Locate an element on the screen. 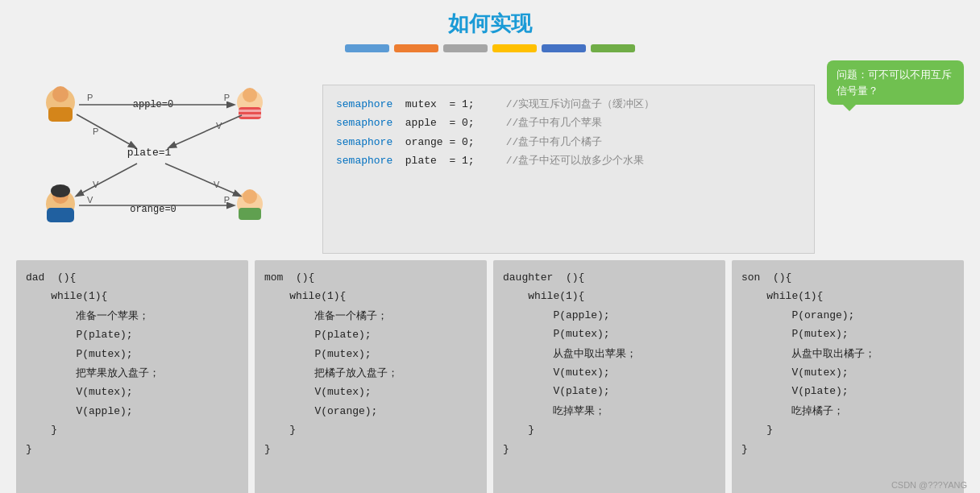  diagram-svg: plate=1 apple=0 orange=0 P P V P V V is located at coordinates (161, 157).